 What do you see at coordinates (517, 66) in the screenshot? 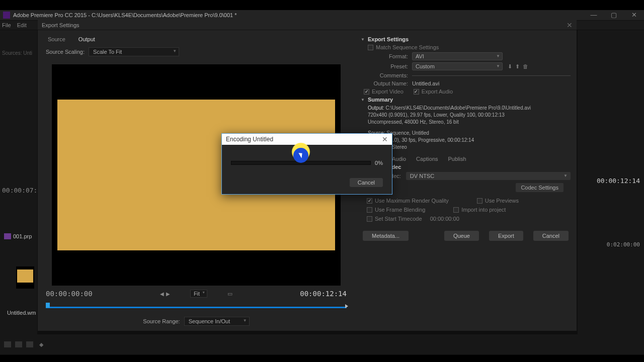
I see `import-preset-icon: ⬆` at bounding box center [517, 66].